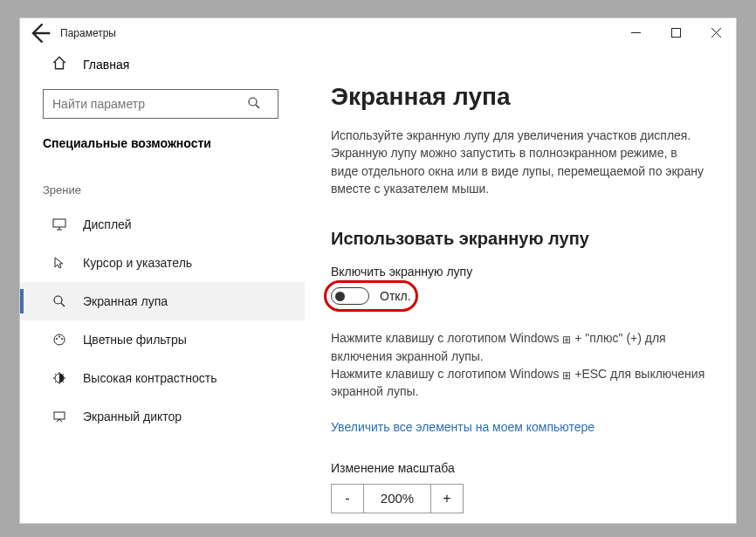 The image size is (756, 537). I want to click on nav-item-cursor: Курсор и указатель, so click(162, 263).